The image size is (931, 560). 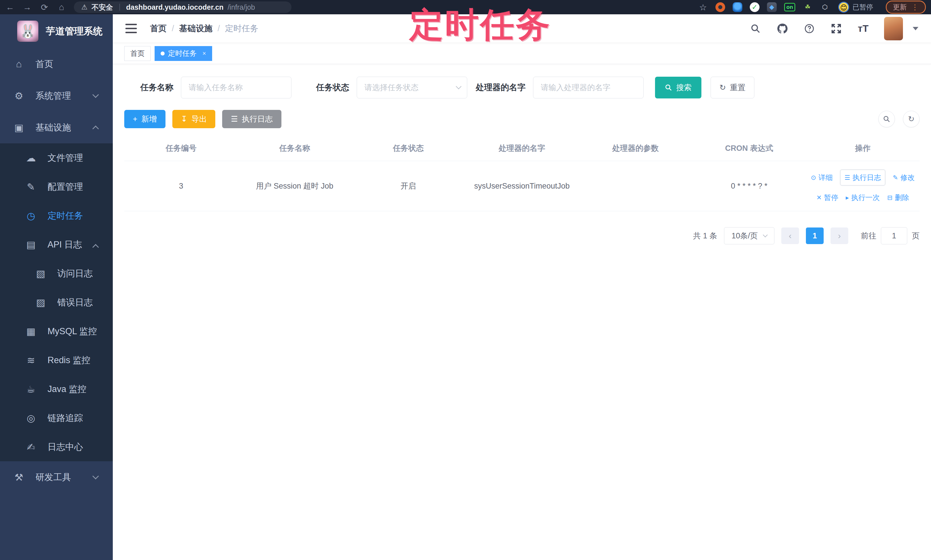 I want to click on add-button: + 新增, so click(x=145, y=119).